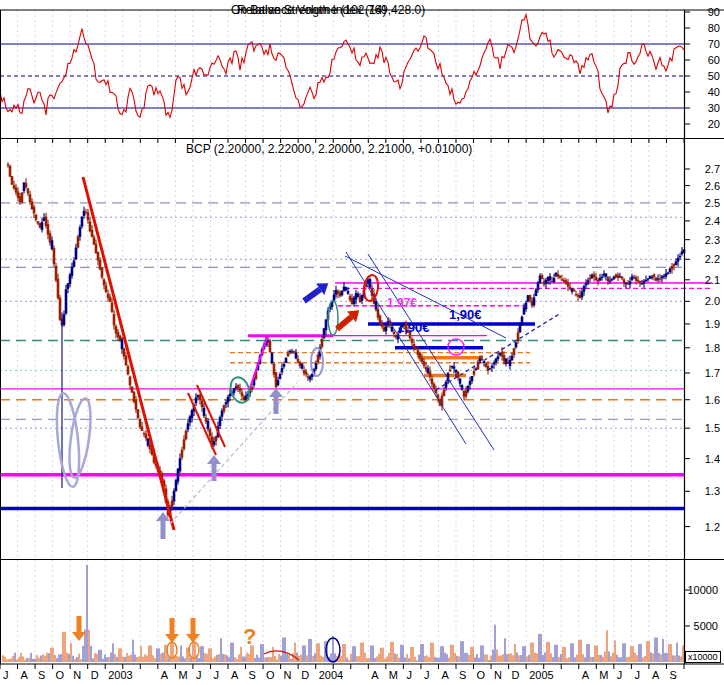 The width and height of the screenshot is (724, 685). I want to click on price-y-axis-label: 1.7, so click(704, 373).